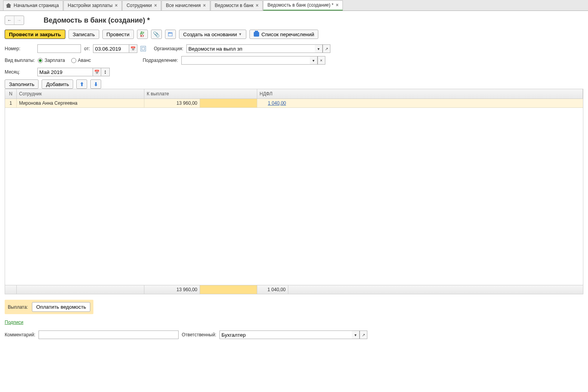 The width and height of the screenshot is (588, 392). Describe the element at coordinates (256, 34) in the screenshot. I see `printer-icon` at that location.